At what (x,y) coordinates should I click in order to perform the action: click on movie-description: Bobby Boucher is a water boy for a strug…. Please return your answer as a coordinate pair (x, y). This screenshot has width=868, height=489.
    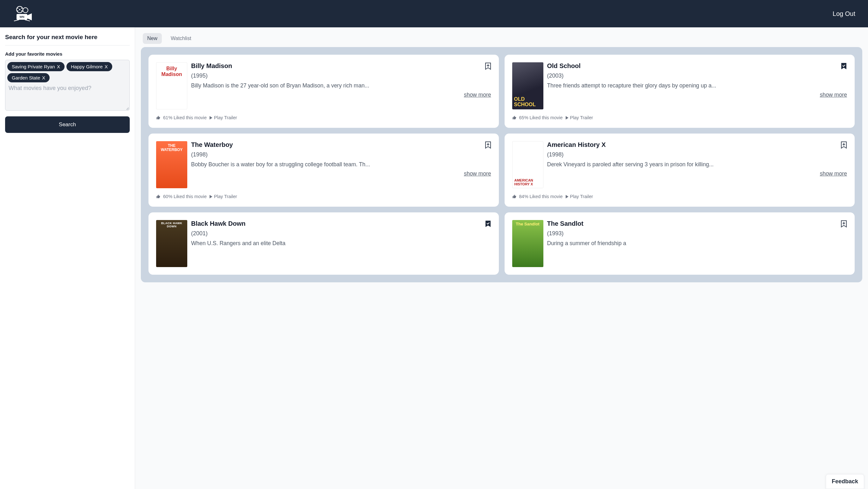
    Looking at the image, I should click on (341, 164).